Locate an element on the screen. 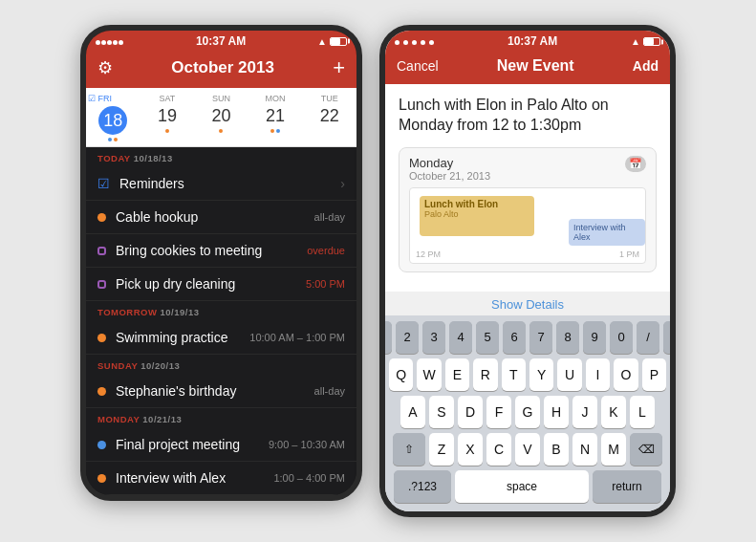 The height and width of the screenshot is (542, 756). event-final-meeting: Final project meeting 9:00 – 10:30 AM is located at coordinates (222, 445).